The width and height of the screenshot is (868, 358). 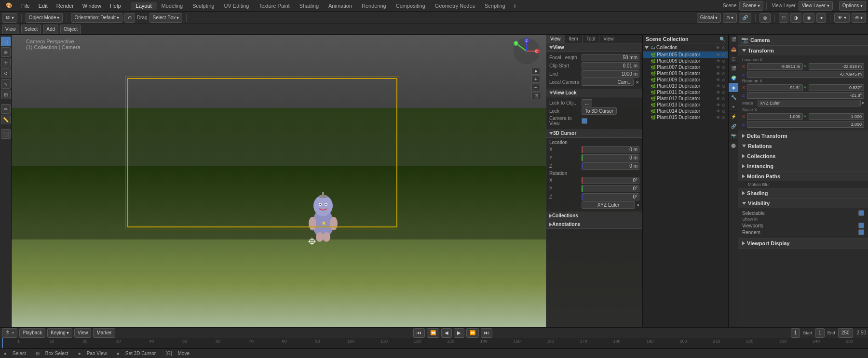 What do you see at coordinates (610, 197) in the screenshot?
I see `cursor-rz-value: 0°` at bounding box center [610, 197].